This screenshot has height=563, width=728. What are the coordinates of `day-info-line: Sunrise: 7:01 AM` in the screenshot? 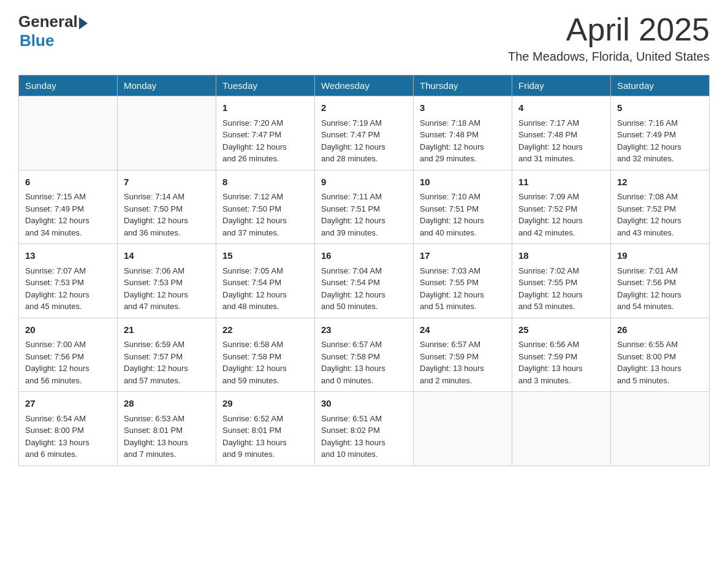 It's located at (660, 271).